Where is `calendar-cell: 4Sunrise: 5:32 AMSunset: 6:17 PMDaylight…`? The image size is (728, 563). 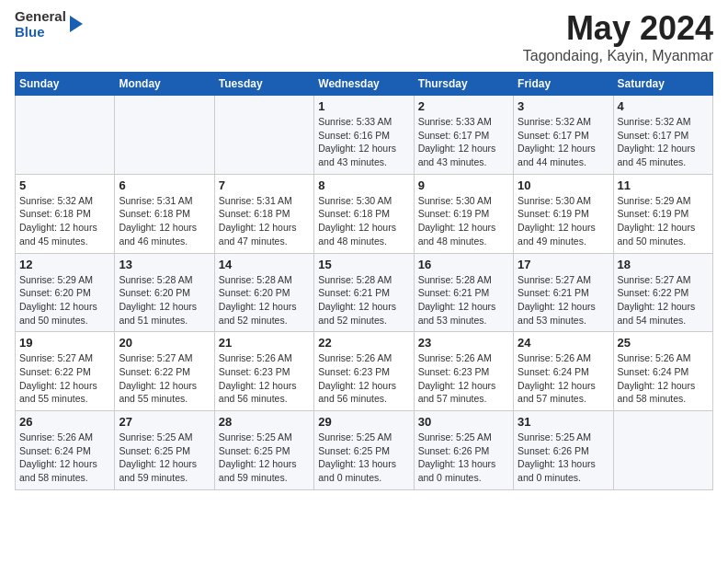 calendar-cell: 4Sunrise: 5:32 AMSunset: 6:17 PMDaylight… is located at coordinates (663, 135).